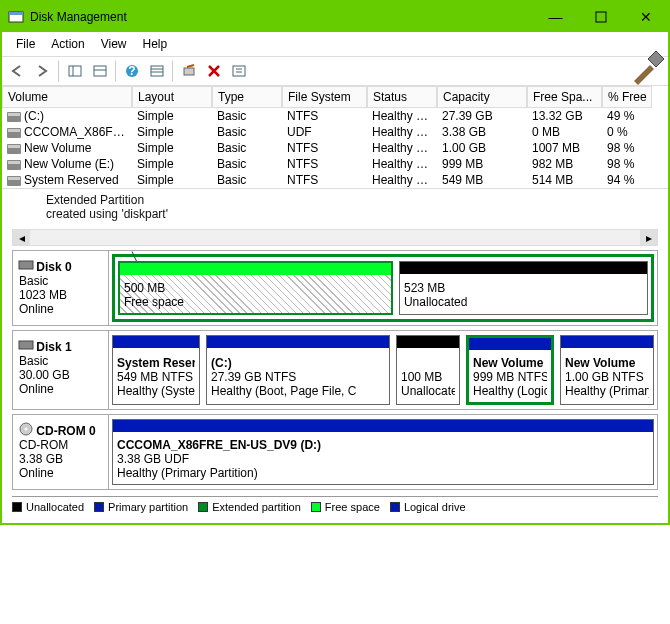 This screenshot has height=624, width=670. I want to click on swatch-extended, so click(203, 507).